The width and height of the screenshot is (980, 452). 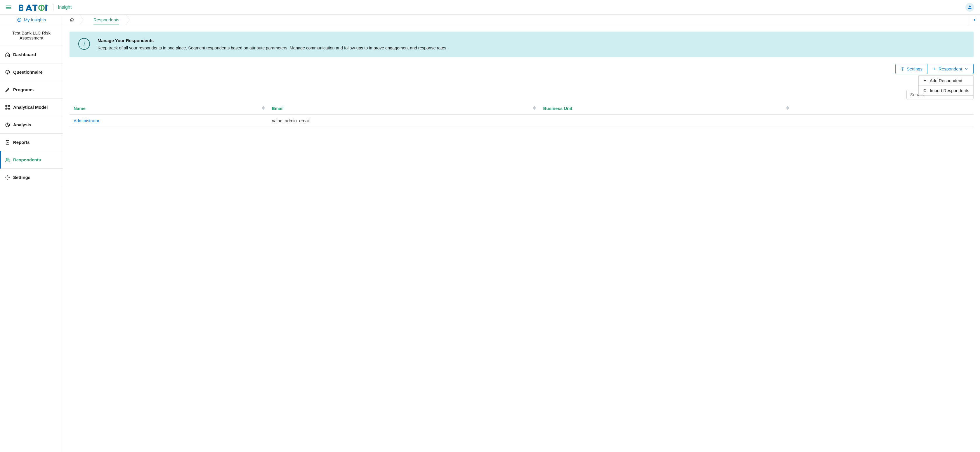 I want to click on product-name: Insight, so click(x=65, y=7).